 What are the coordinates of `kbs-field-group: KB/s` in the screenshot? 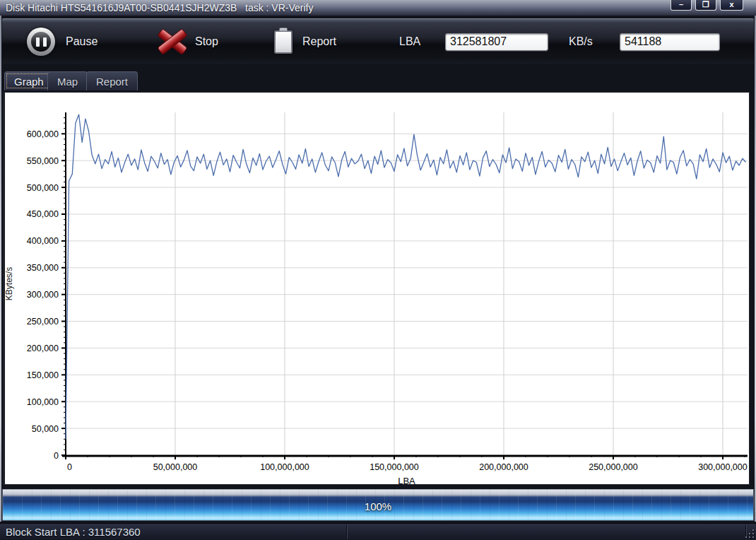 It's located at (581, 42).